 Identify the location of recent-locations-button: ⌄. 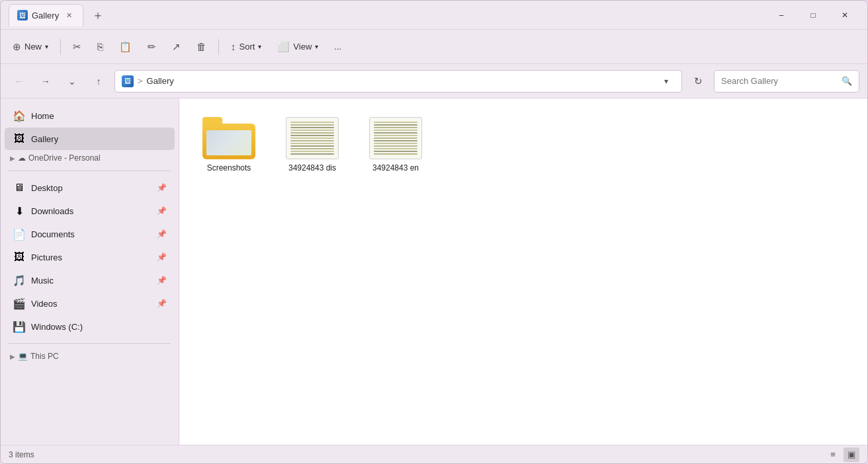
(72, 81).